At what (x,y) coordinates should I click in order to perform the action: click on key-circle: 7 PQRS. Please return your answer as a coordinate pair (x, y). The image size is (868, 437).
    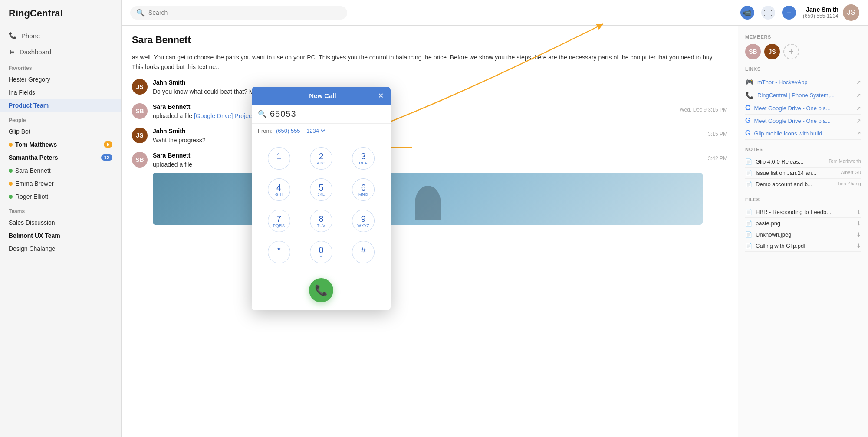
    Looking at the image, I should click on (279, 221).